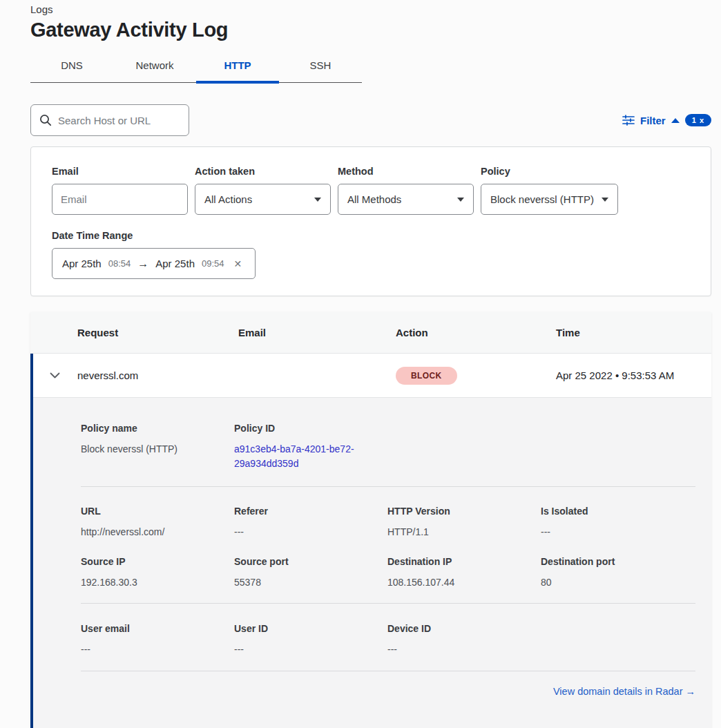  What do you see at coordinates (371, 30) in the screenshot?
I see `page-title: Gateway Activity Log` at bounding box center [371, 30].